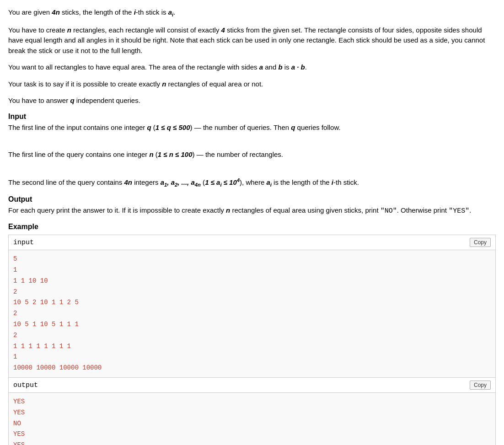  I want to click on intro-paragraph-3: You want to all rectangles to have equal…, so click(252, 68).